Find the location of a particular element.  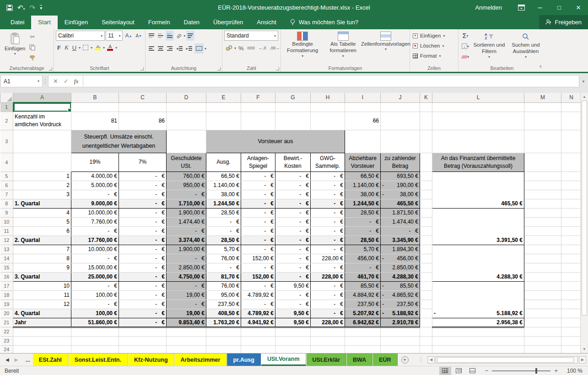

cell-E18: 95,00 € is located at coordinates (224, 295).